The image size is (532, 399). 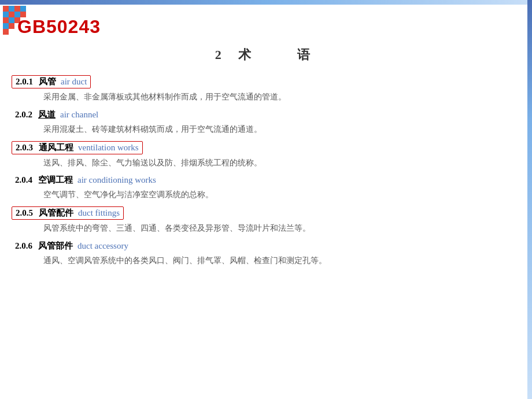 What do you see at coordinates (24, 180) in the screenshot?
I see `term-204-id: 2.0.4` at bounding box center [24, 180].